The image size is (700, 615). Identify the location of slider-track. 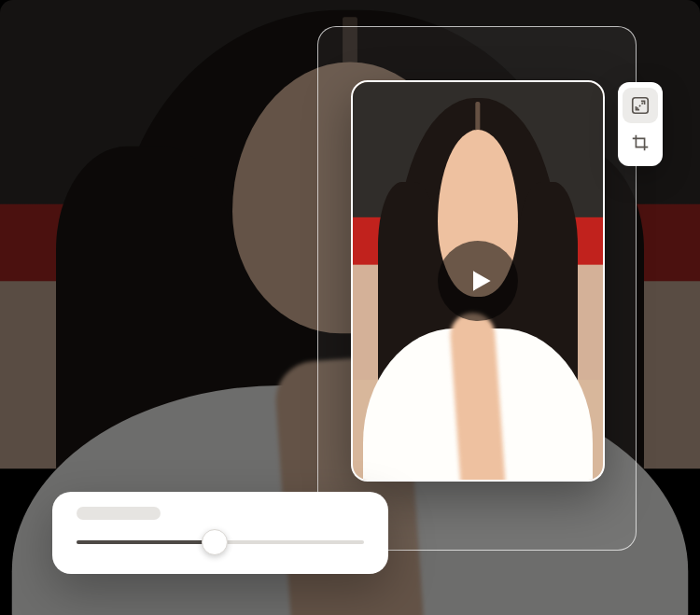
(220, 542).